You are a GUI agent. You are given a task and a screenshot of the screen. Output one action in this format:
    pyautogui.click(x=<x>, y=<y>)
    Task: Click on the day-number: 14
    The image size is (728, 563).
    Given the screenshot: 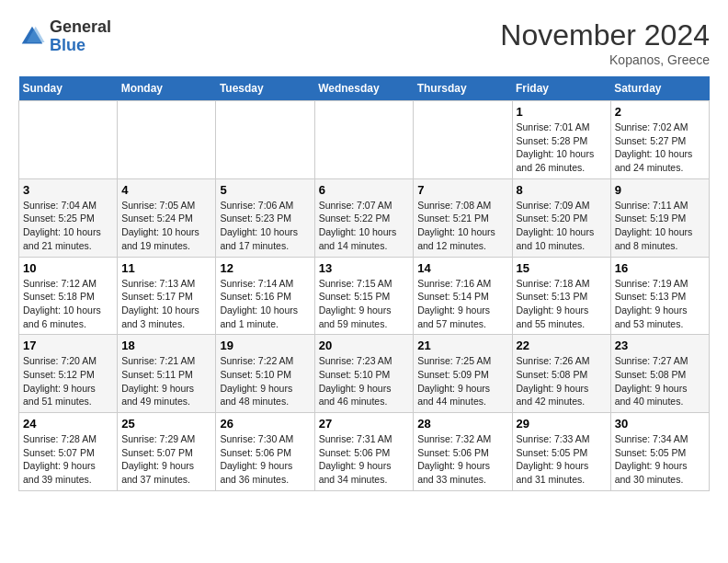 What is the action you would take?
    pyautogui.click(x=462, y=269)
    